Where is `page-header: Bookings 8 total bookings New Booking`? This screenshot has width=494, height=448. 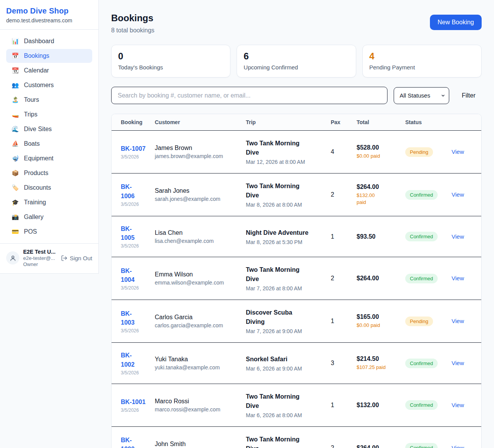
page-header: Bookings 8 total bookings New Booking is located at coordinates (296, 23).